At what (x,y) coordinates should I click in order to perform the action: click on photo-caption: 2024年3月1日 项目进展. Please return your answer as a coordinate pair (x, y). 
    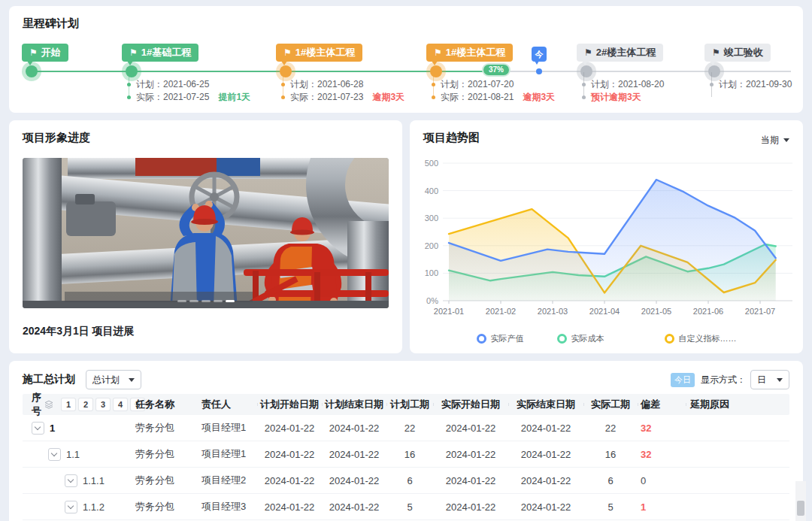
    Looking at the image, I should click on (78, 332).